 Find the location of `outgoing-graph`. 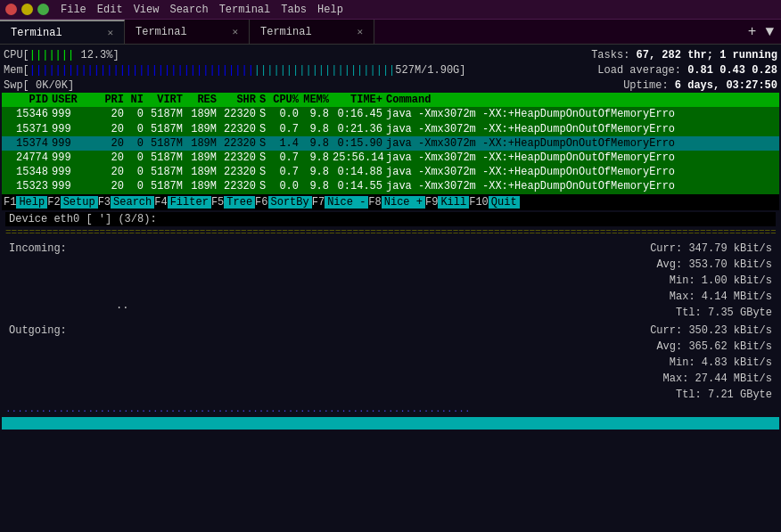

outgoing-graph is located at coordinates (346, 363).